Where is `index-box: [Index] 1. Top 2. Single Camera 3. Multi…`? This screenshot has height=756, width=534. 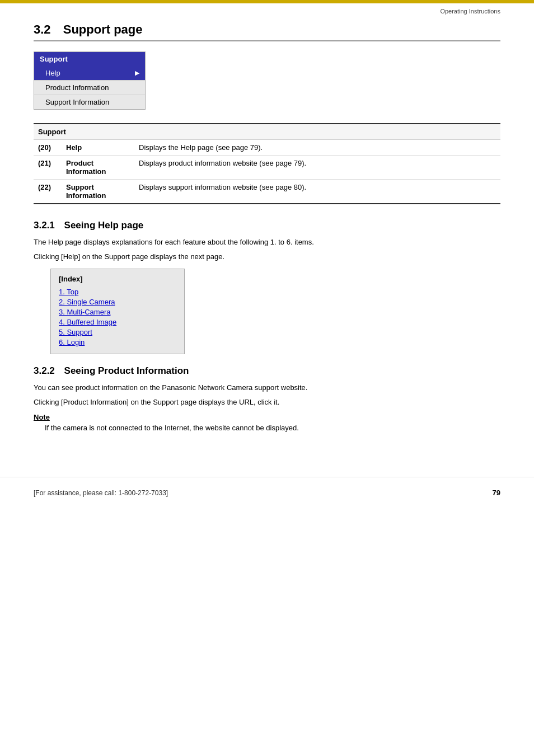 index-box: [Index] 1. Top 2. Single Camera 3. Multi… is located at coordinates (118, 311).